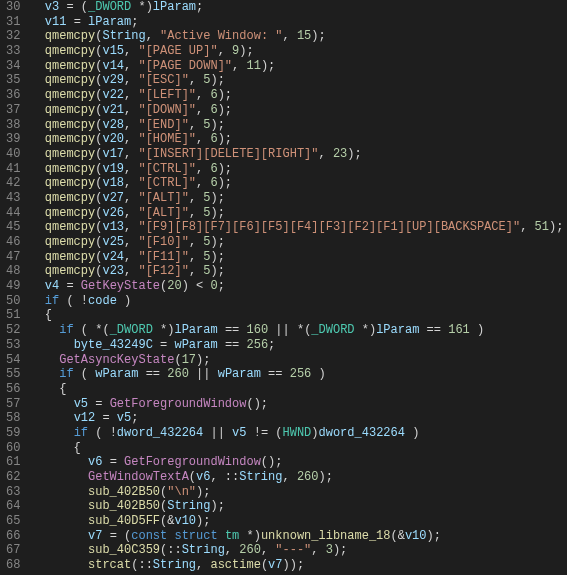 Image resolution: width=567 pixels, height=575 pixels. Describe the element at coordinates (296, 8) in the screenshot. I see `code-line: v3 = (_DWORD *)lParam;` at that location.